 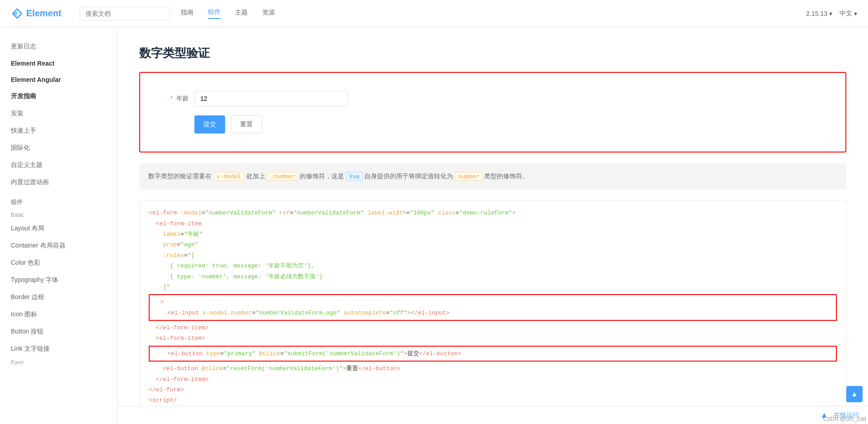 I want to click on code-line-17: <script>, so click(x=493, y=400).